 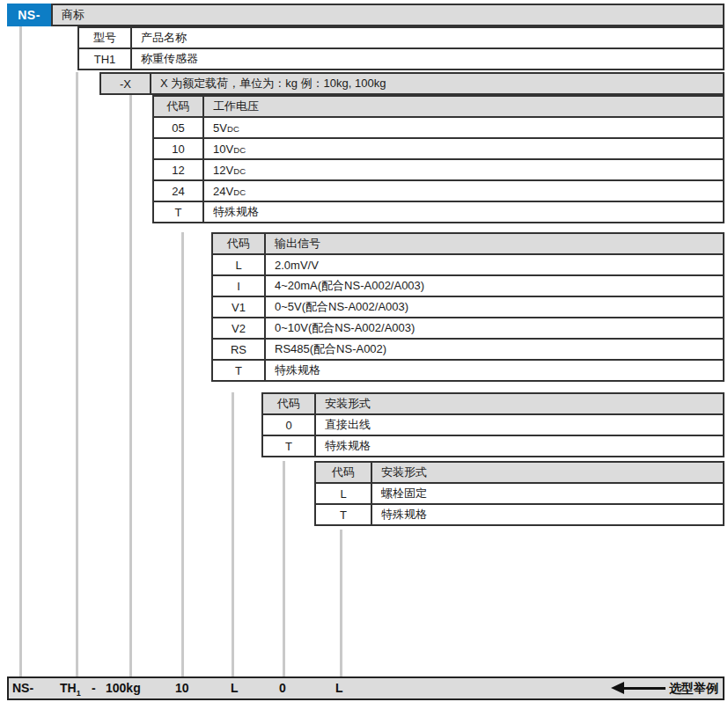 I want to click on code-cell: RS, so click(x=239, y=349).